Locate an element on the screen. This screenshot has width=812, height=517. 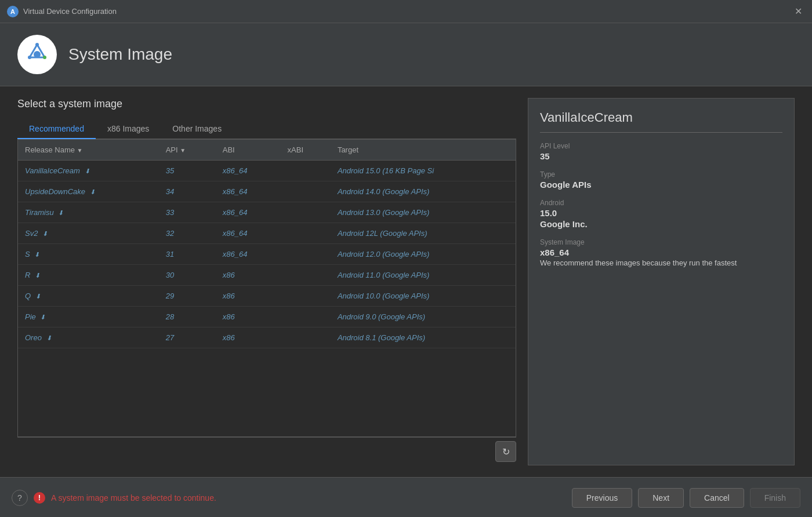
cell-release-name: VanillaIceCream ⬇ is located at coordinates (88, 171).